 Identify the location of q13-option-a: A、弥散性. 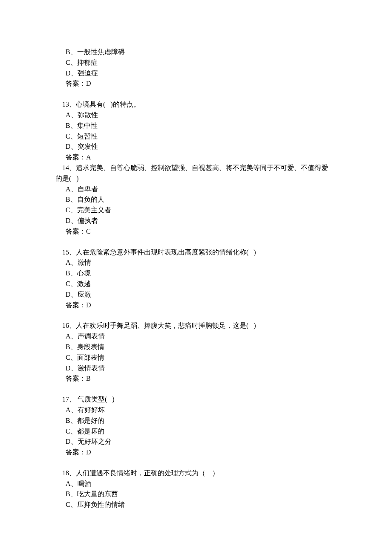
(200, 115).